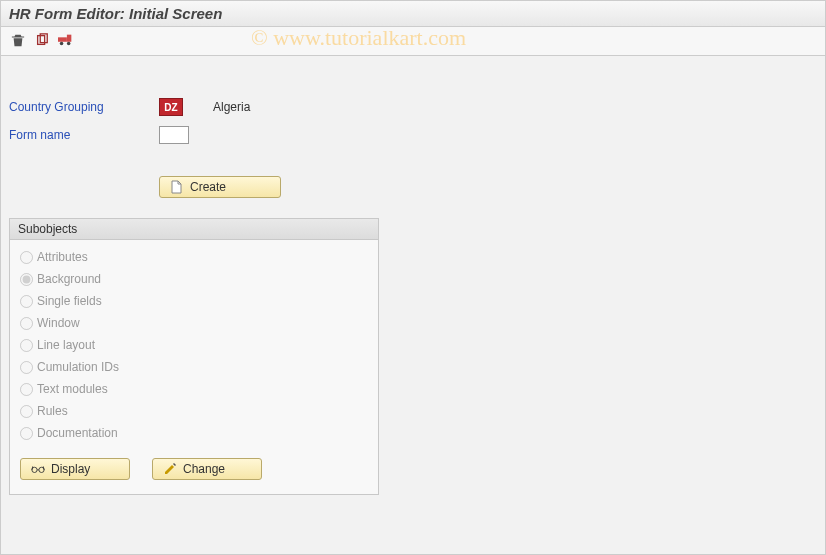 The width and height of the screenshot is (826, 555). I want to click on transport-icon, so click(66, 40).